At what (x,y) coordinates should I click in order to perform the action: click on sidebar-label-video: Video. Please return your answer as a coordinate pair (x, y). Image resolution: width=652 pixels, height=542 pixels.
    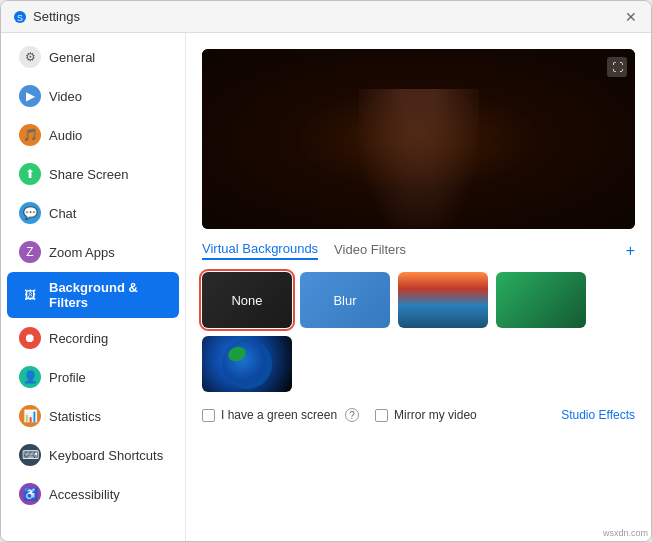
    Looking at the image, I should click on (66, 96).